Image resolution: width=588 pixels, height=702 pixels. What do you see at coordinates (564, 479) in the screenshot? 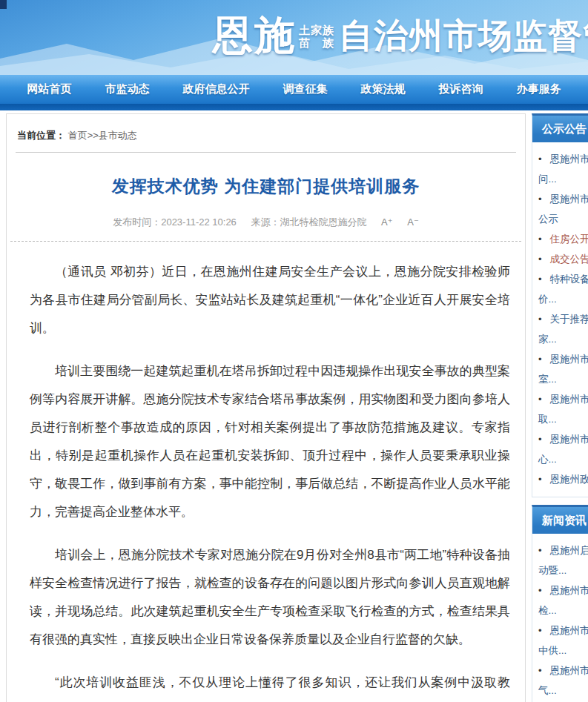
I see `list-item: 恩施州政` at bounding box center [564, 479].